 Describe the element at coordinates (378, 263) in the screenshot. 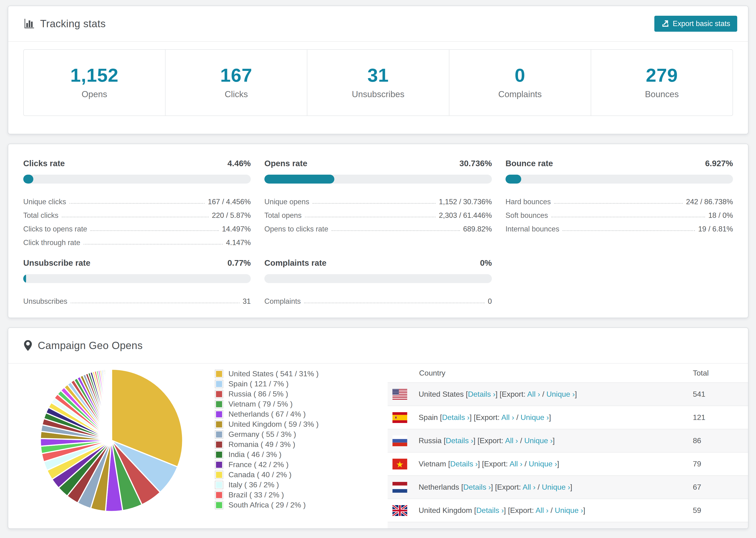

I see `rate-head: Complaints rate0%` at that location.